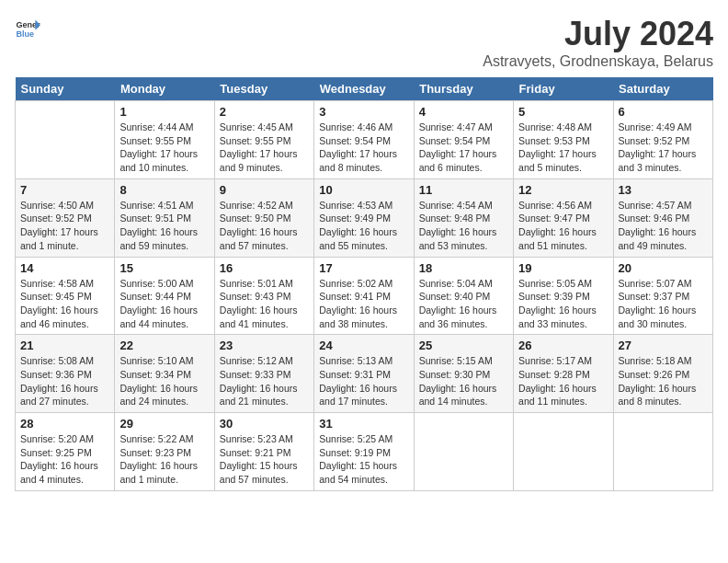 The image size is (728, 563). I want to click on cell-info: Sunrise: 4:51 AM Sunset: 9:51 PM Dayligh…, so click(164, 226).